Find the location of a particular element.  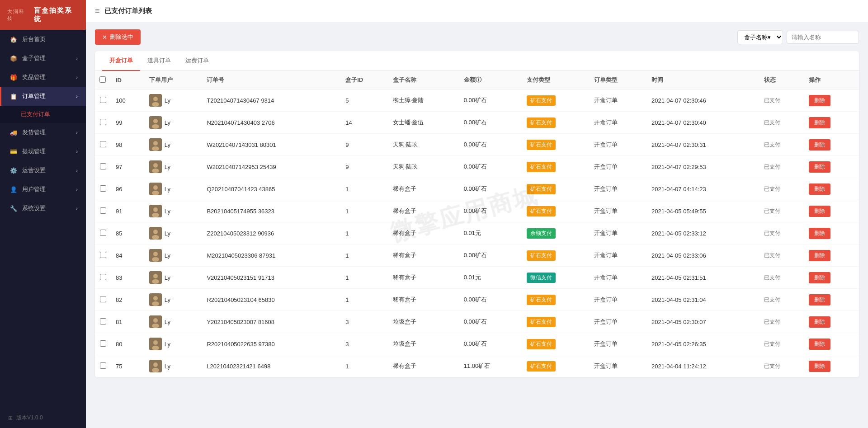

col-header-7: 支付类型 is located at coordinates (556, 80).